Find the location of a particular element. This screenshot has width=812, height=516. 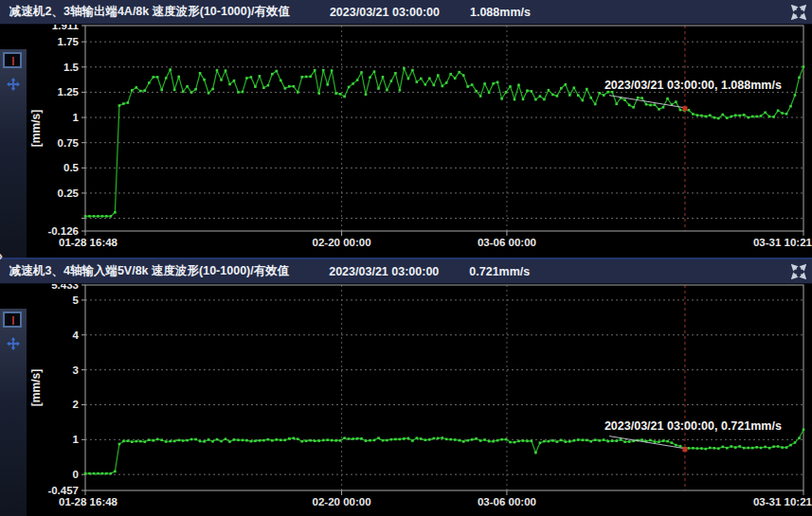

channel-title: 减速机3、4轴输入端5V/8k 速度波形(10-1000)/有效值 is located at coordinates (150, 271).